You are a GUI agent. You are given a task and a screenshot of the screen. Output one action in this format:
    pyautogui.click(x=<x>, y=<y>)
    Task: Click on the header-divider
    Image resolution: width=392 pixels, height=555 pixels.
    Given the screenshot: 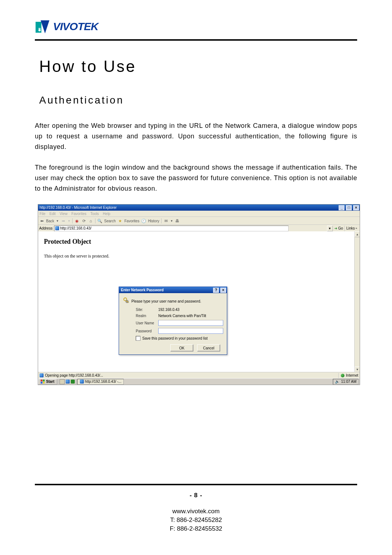 What is the action you would take?
    pyautogui.click(x=196, y=40)
    